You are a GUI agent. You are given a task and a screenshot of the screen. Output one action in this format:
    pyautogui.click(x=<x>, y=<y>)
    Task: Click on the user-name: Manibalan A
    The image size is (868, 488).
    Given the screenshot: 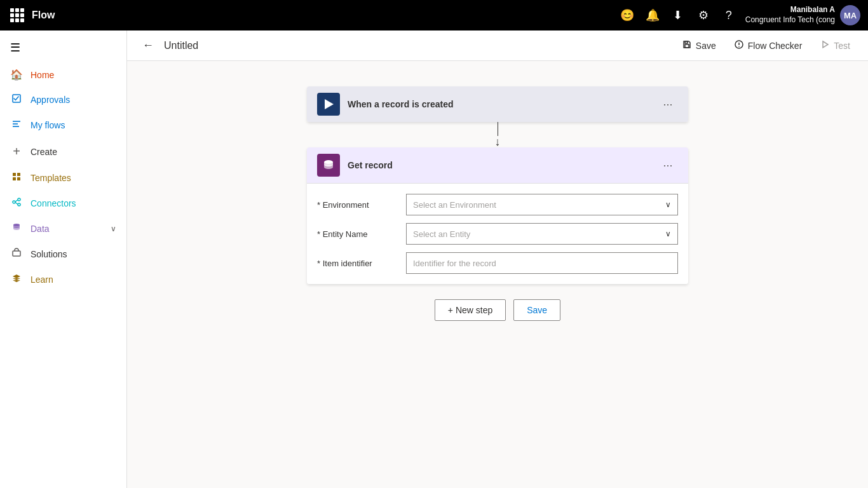 What is the action you would take?
    pyautogui.click(x=790, y=10)
    